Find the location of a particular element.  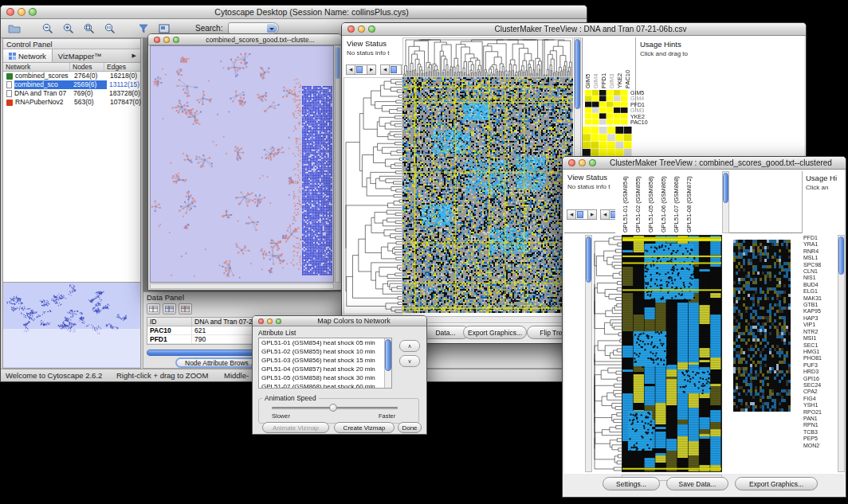

column-header-nodes: Nodes is located at coordinates (88, 67).